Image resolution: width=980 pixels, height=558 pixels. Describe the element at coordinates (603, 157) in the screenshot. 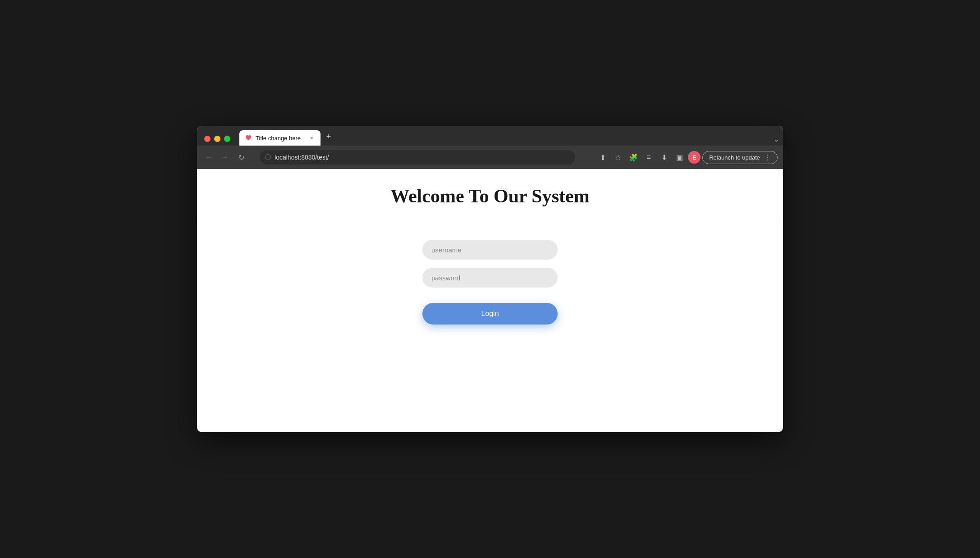

I see `share-button: ⬆` at that location.